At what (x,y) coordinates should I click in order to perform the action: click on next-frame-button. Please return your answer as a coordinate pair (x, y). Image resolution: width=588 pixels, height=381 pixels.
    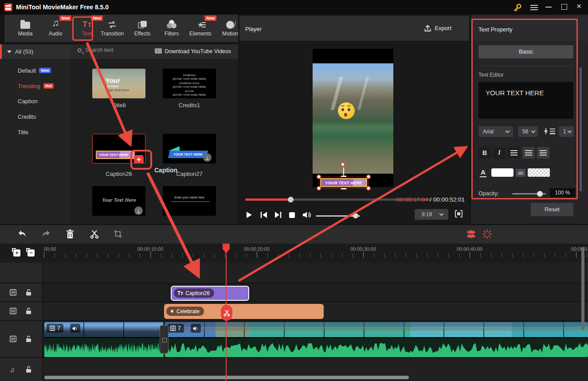
    Looking at the image, I should click on (278, 215).